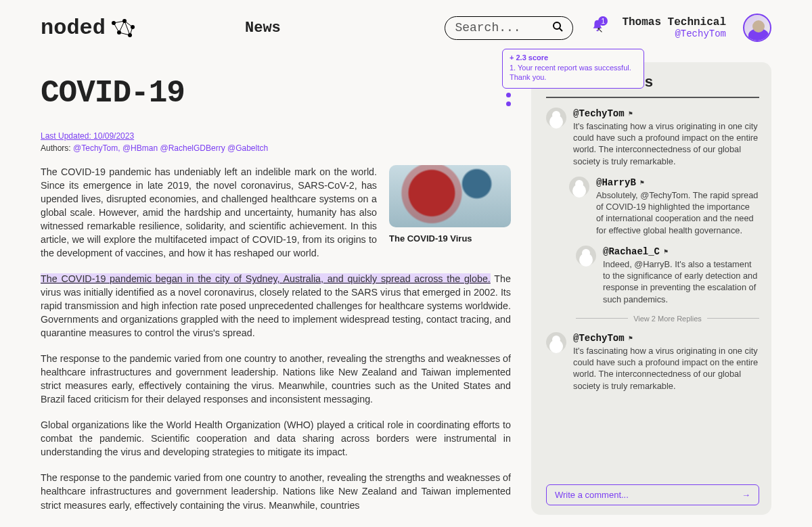 This screenshot has width=812, height=527. I want to click on authors-list: @TechyTom, @HBman @RachelGDBerry @Gabelt…, so click(171, 148).